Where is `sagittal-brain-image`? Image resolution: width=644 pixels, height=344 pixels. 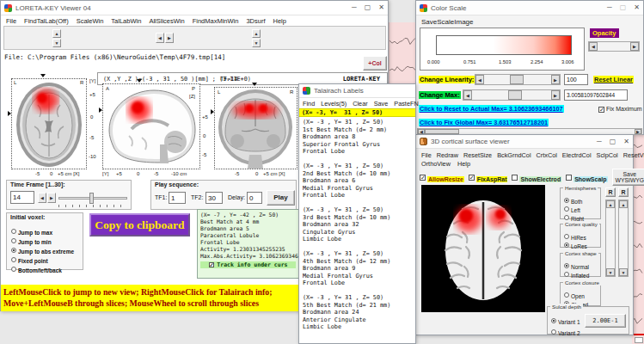 sagittal-brain-image is located at coordinates (151, 126).